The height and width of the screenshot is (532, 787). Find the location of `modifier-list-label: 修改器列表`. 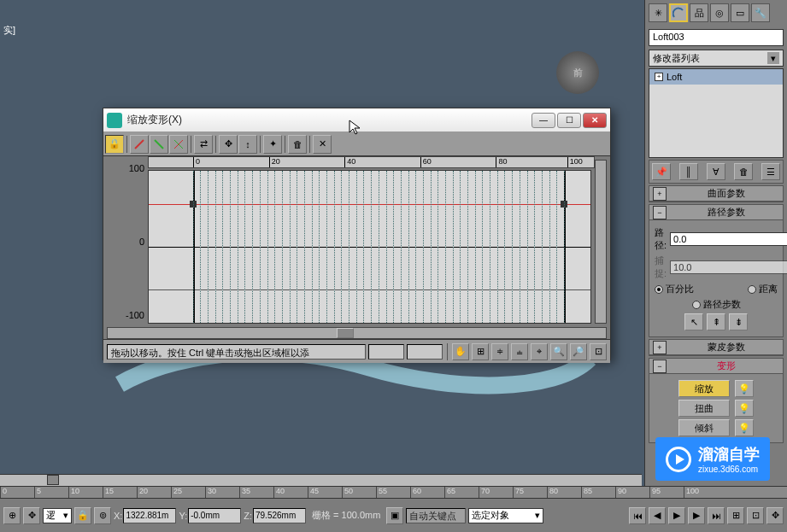

modifier-list-label: 修改器列表 is located at coordinates (677, 58).